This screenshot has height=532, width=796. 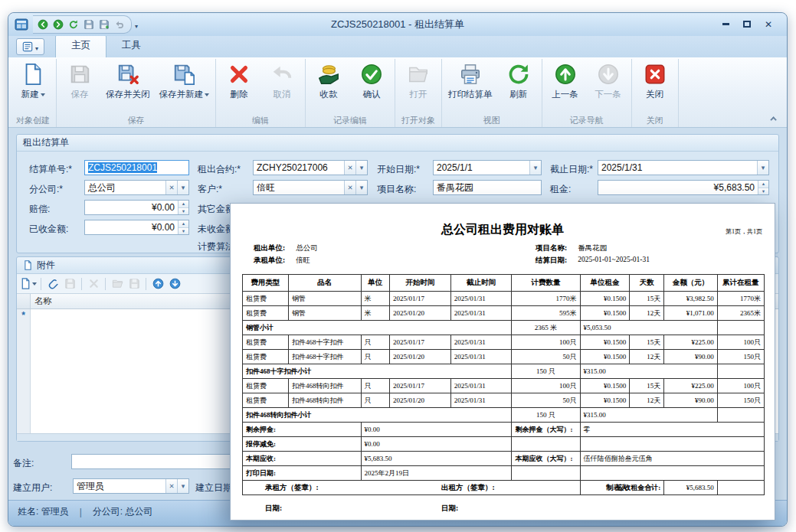 I want to click on ribbon-button-confirm: 确认, so click(x=372, y=80).